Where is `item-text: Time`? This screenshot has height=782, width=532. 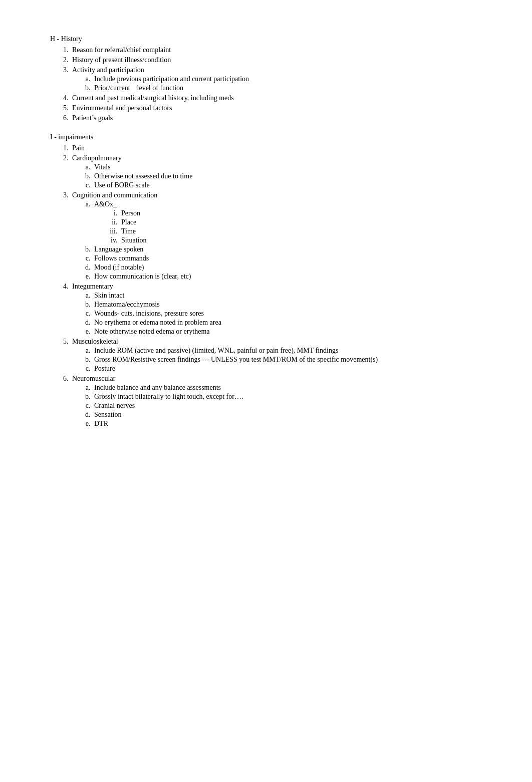 item-text: Time is located at coordinates (128, 231).